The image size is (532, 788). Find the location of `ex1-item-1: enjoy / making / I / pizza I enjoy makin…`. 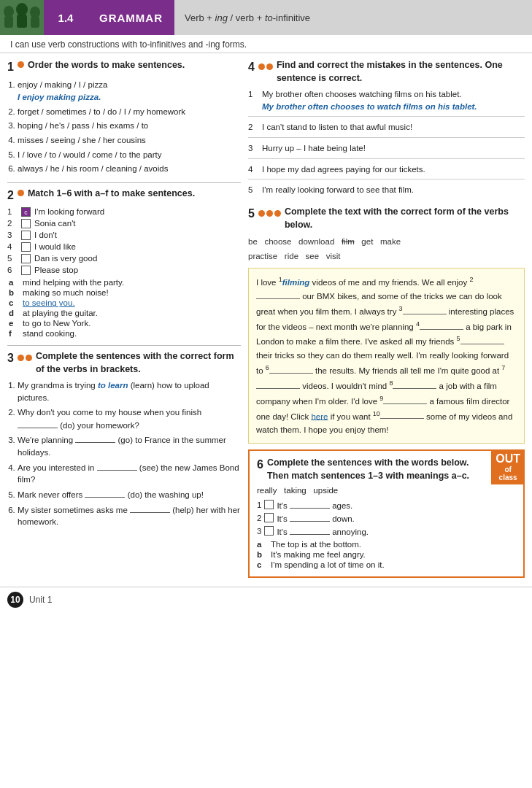

ex1-item-1: enjoy / making / I / pizza I enjoy makin… is located at coordinates (129, 90).